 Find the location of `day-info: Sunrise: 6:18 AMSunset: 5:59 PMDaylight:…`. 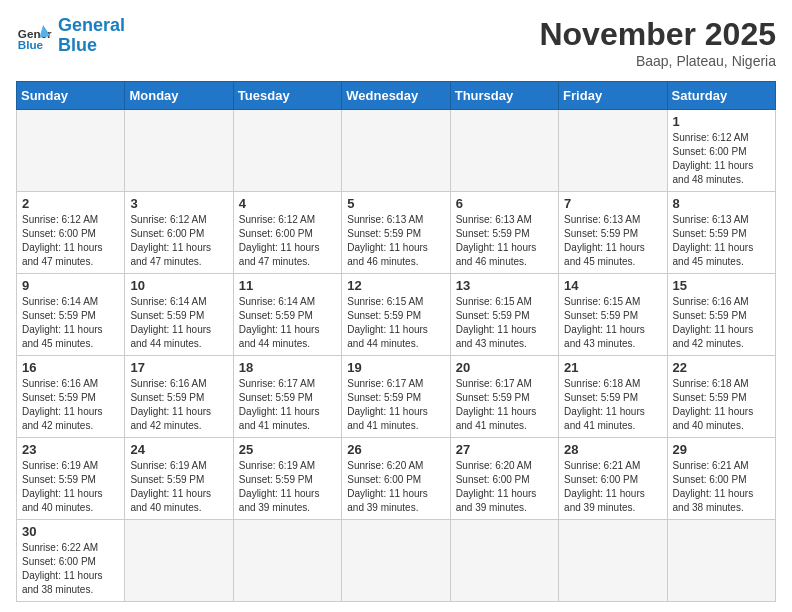

day-info: Sunrise: 6:18 AMSunset: 5:59 PMDaylight:… is located at coordinates (612, 405).